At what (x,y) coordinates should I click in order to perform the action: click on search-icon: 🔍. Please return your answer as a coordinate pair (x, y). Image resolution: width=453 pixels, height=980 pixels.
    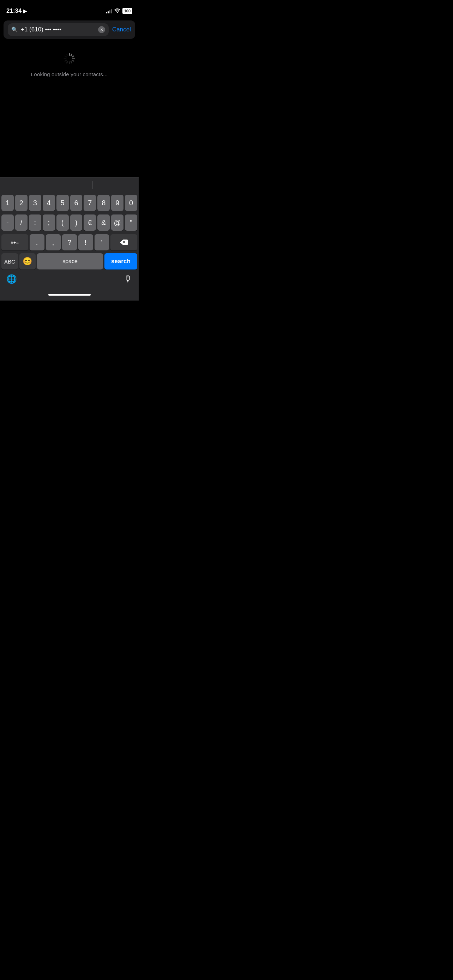
    Looking at the image, I should click on (14, 30).